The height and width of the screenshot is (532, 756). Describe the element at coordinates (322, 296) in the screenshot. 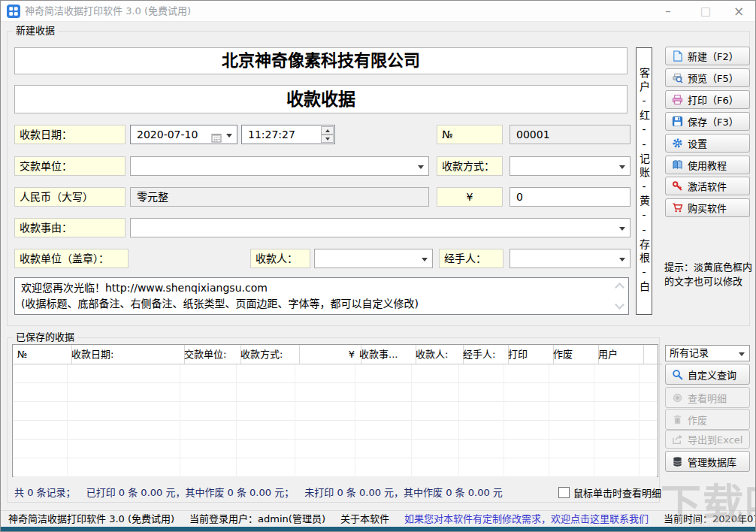

I see `note-textarea: 欢迎您再次光临！http://www.shenqixiangsu.com (收据…` at that location.